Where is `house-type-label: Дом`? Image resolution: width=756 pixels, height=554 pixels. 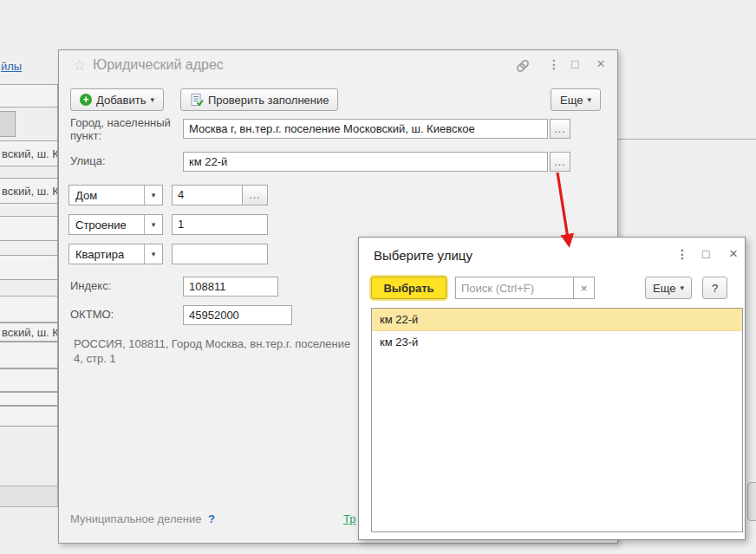 house-type-label: Дом is located at coordinates (107, 196).